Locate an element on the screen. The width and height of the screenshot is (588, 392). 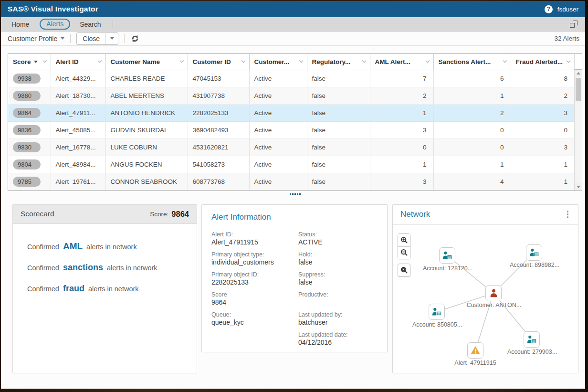
table-scrollbar-column is located at coordinates (578, 122).